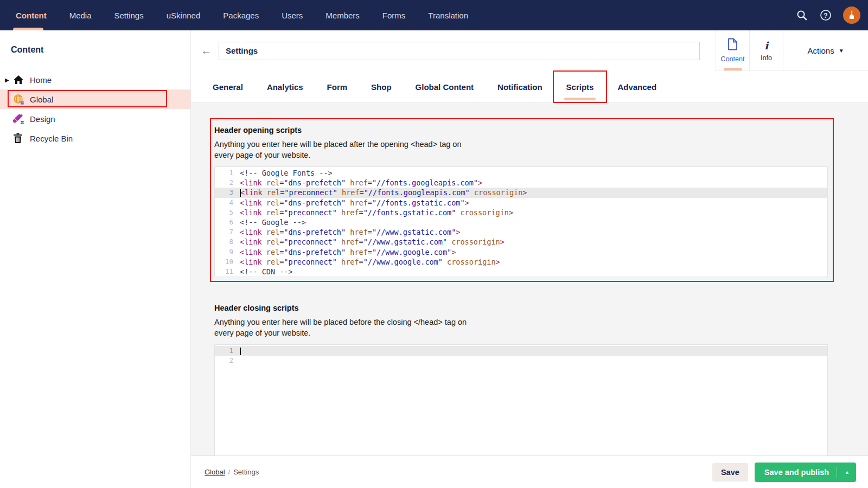 This screenshot has height=488, width=868. What do you see at coordinates (826, 51) in the screenshot?
I see `actions-button: Actions ▼` at bounding box center [826, 51].